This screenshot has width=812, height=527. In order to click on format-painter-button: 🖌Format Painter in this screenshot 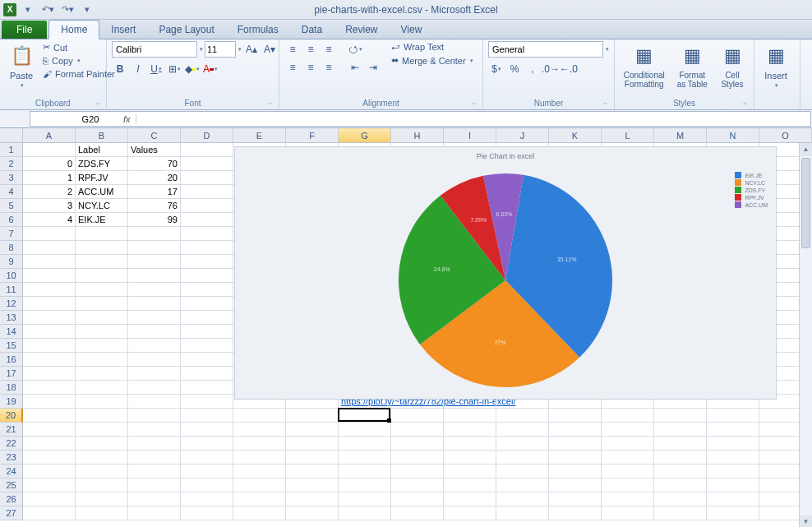, I will do `click(79, 74)`.